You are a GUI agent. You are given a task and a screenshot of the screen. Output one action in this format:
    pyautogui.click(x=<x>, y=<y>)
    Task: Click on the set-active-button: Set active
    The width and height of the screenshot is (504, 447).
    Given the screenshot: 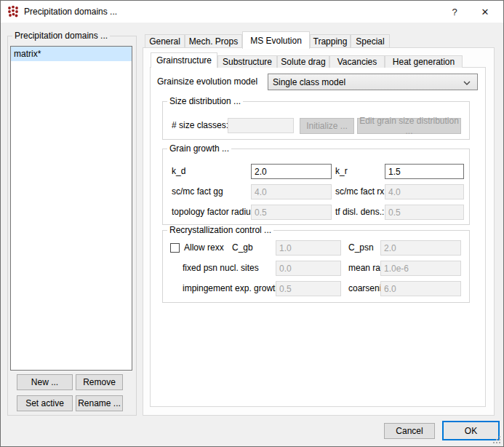 What is the action you would take?
    pyautogui.click(x=45, y=403)
    